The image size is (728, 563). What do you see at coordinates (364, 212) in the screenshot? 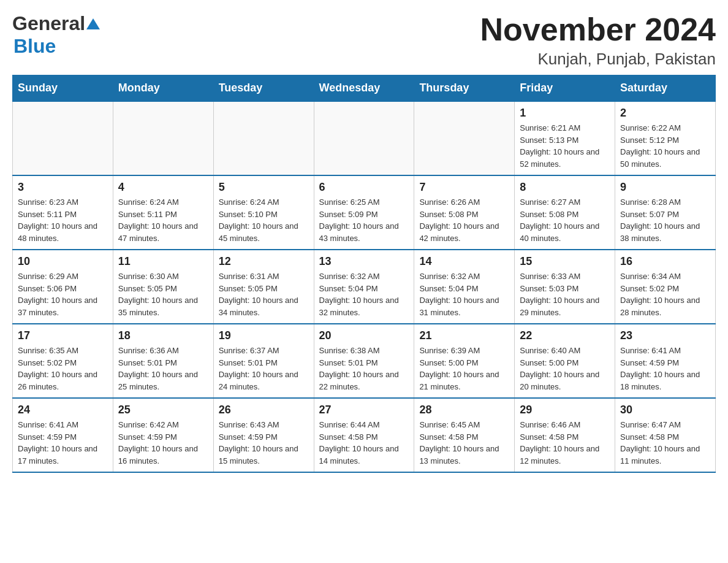
I see `calendar-day-cell: 6Sunrise: 6:25 AMSunset: 5:09 PMDaylight…` at bounding box center [364, 212].